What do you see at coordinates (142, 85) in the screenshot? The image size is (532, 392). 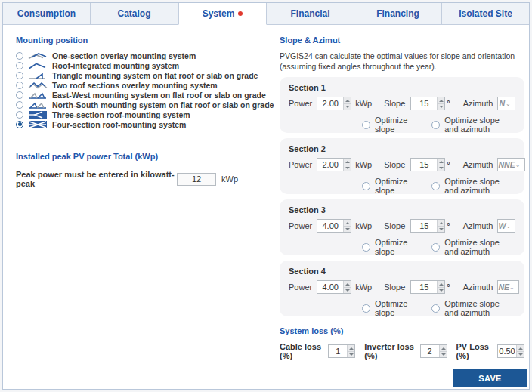 I see `mounting-option-two-roof-sections-overlay: Two roof sections overlay mounting syste…` at bounding box center [142, 85].